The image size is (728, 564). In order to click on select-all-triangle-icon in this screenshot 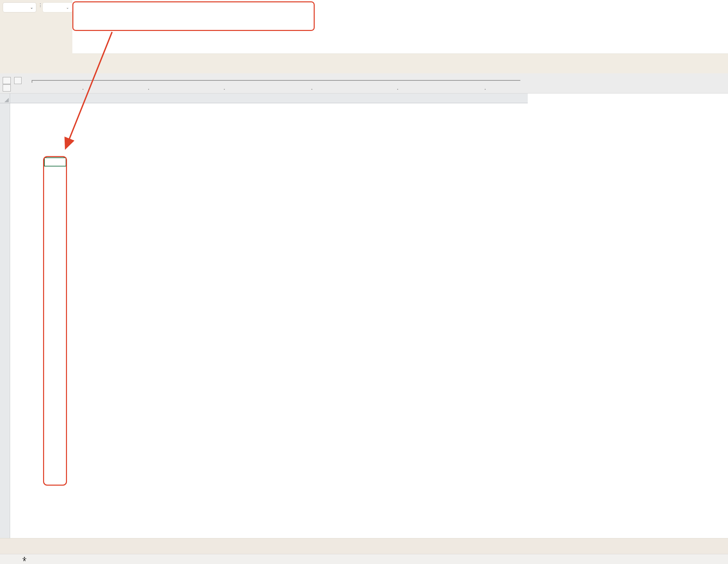, I will do `click(7, 100)`.